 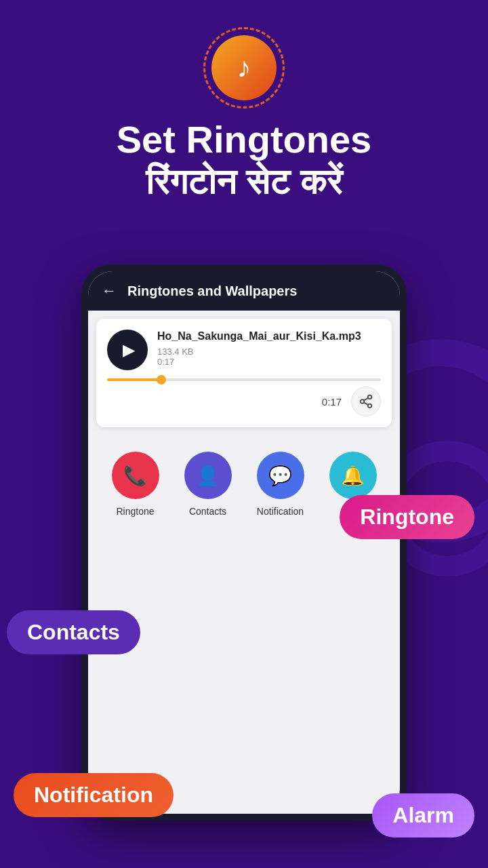 What do you see at coordinates (281, 484) in the screenshot?
I see `action-item-notification: 💬 Notification` at bounding box center [281, 484].